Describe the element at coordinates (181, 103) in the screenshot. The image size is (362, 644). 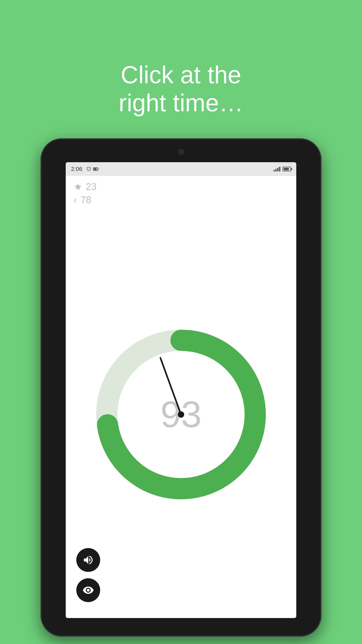
I see `tagline-line2: right time…` at that location.